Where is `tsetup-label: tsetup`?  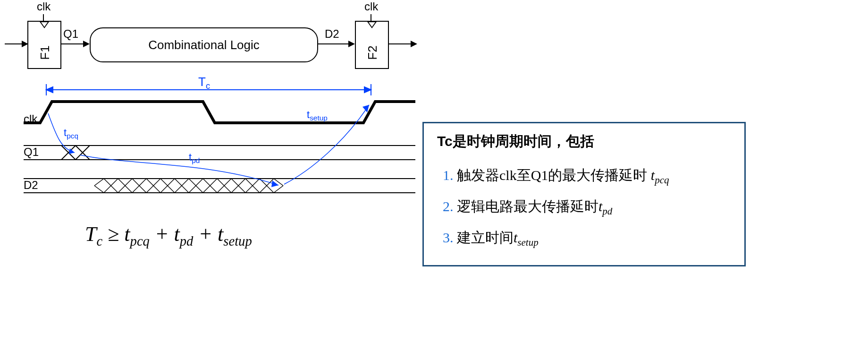 tsetup-label: tsetup is located at coordinates (317, 115).